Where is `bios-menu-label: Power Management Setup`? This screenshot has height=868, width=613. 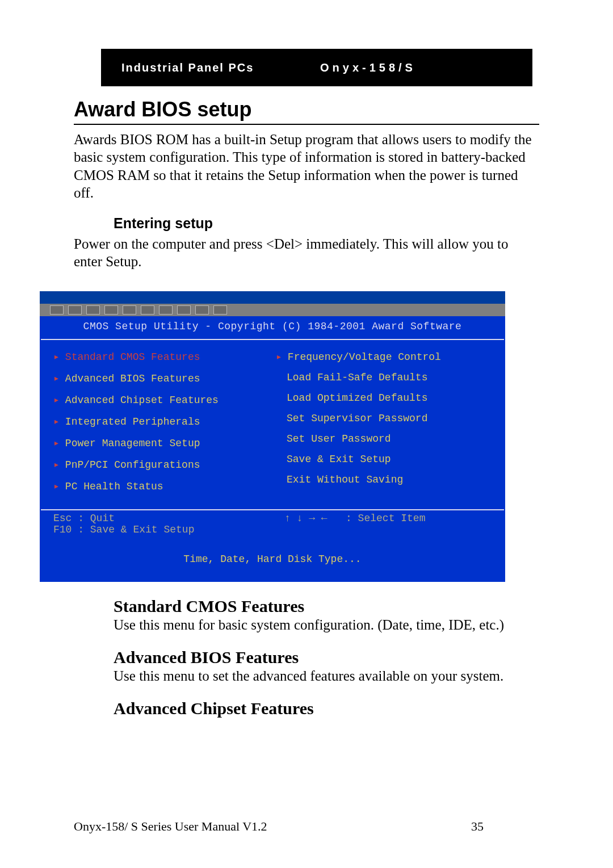 bios-menu-label: Power Management Setup is located at coordinates (133, 443).